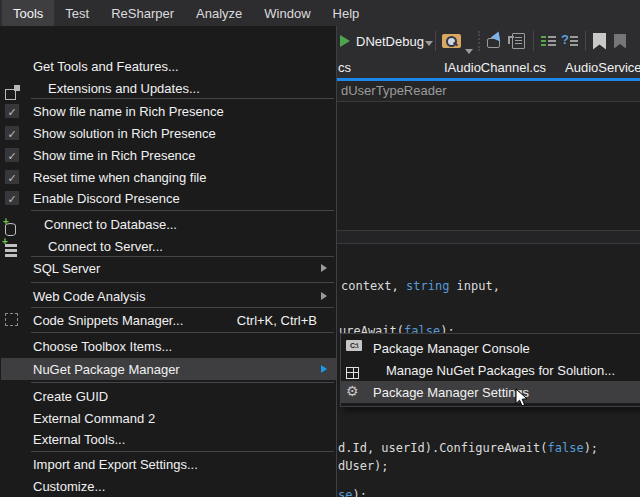  Describe the element at coordinates (168, 111) in the screenshot. I see `menu-item-show-file-name: Show file name in Rich Presence` at that location.